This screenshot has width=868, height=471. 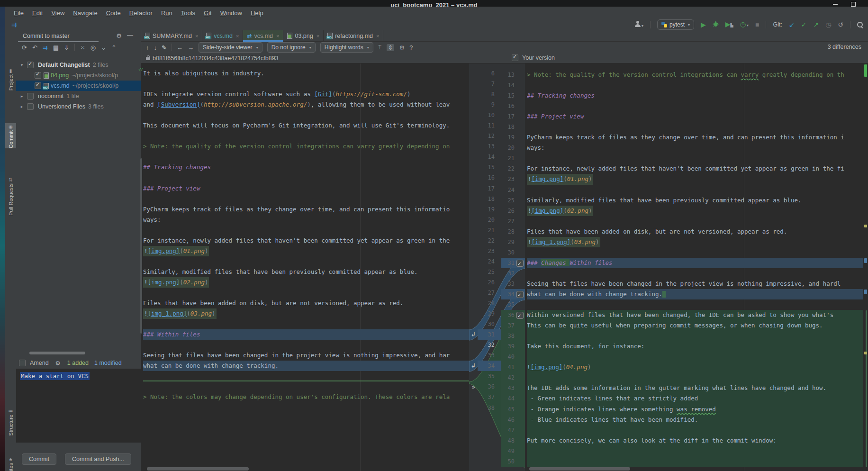 I want to click on collapse-unchanged-icon: ⌶, so click(x=380, y=47).